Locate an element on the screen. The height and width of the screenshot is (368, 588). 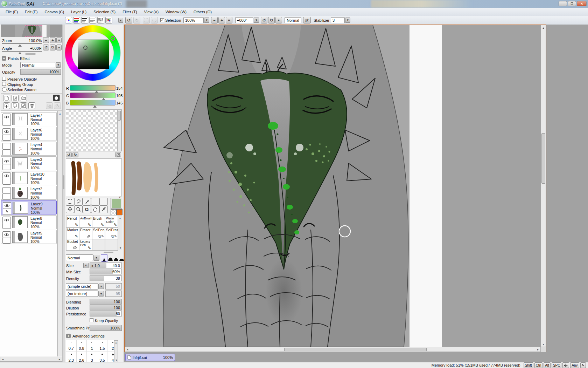
canvas-scroll-down: ▼ is located at coordinates (543, 344).